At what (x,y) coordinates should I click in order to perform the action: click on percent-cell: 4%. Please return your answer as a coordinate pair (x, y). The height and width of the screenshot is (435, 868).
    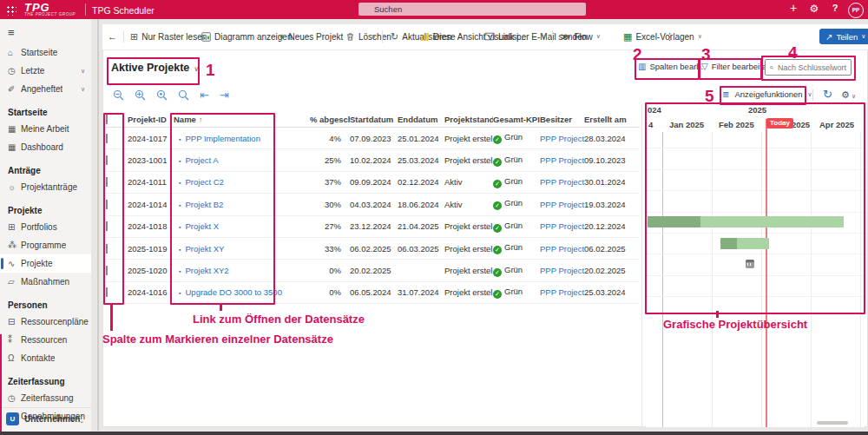
    Looking at the image, I should click on (330, 139).